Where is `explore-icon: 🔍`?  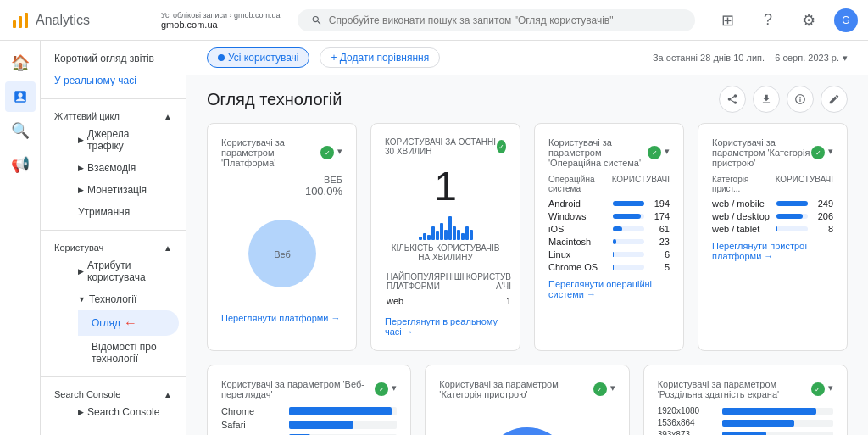
explore-icon: 🔍 is located at coordinates (20, 131).